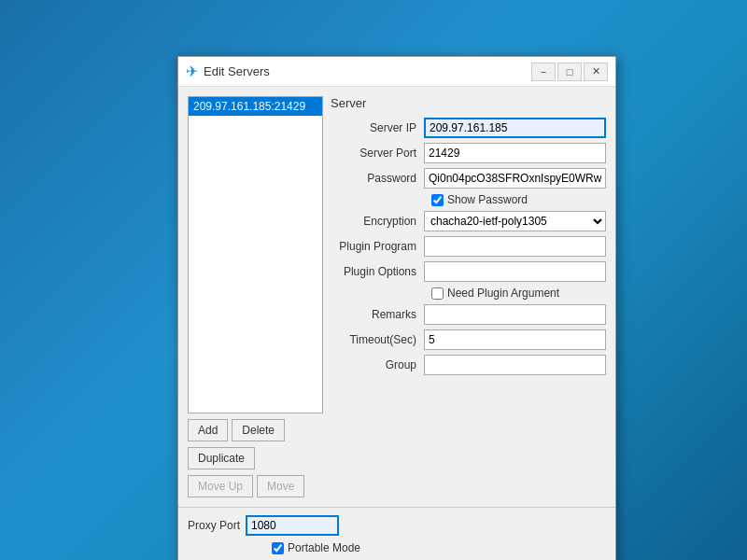  I want to click on minimize-button: −, so click(543, 72).